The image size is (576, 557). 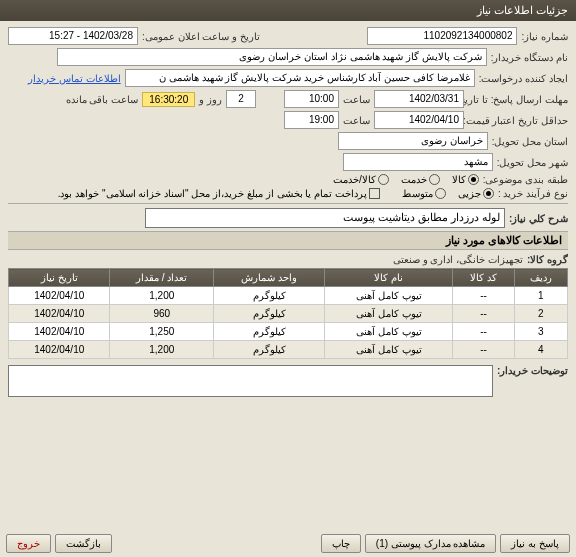 I want to click on deadline-label: مهلت ارسال پاسخ: تا تاریخ:, so click(x=518, y=100).